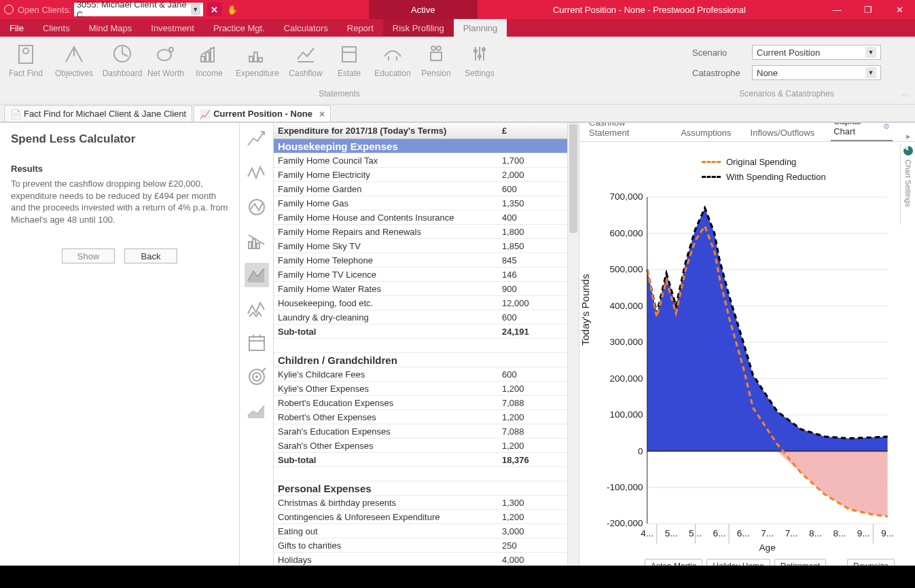 This screenshot has width=915, height=588. Describe the element at coordinates (257, 139) in the screenshot. I see `growth-chart-icon` at that location.